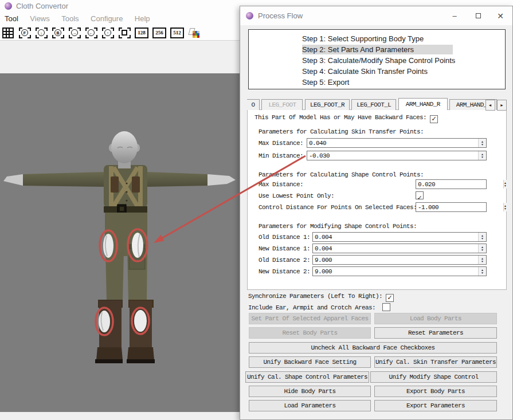  What do you see at coordinates (338, 207) in the screenshot?
I see `control-distance-label: Control Distance For Points On Selected …` at bounding box center [338, 207].